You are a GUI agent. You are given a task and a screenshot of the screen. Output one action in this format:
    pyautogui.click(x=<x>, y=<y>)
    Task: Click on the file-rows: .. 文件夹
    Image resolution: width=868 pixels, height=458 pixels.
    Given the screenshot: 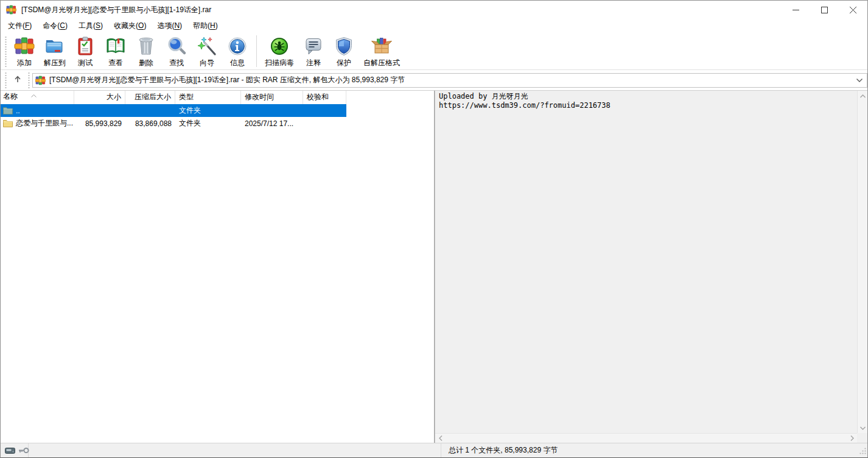 What is the action you would take?
    pyautogui.click(x=173, y=117)
    